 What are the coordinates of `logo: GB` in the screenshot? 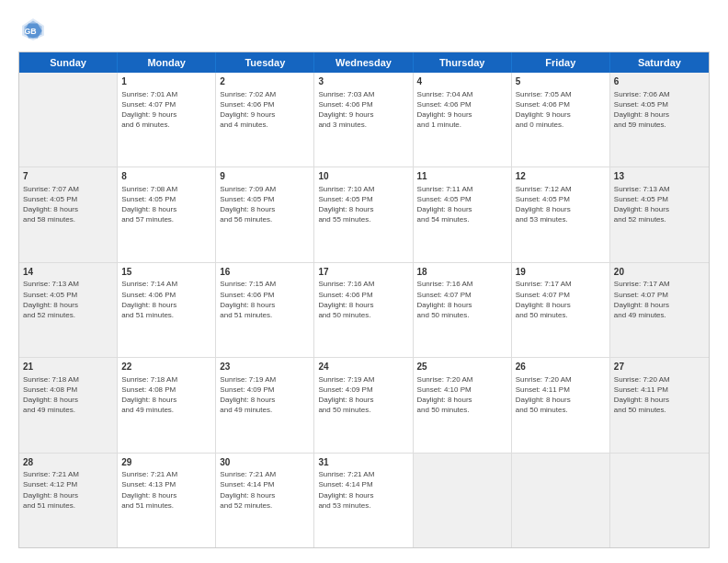 It's located at (35, 29).